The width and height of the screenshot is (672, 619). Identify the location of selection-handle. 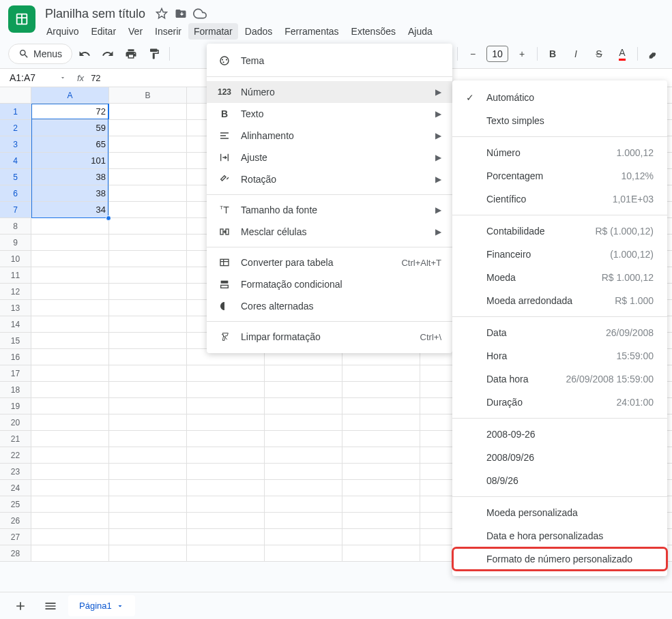
(108, 218).